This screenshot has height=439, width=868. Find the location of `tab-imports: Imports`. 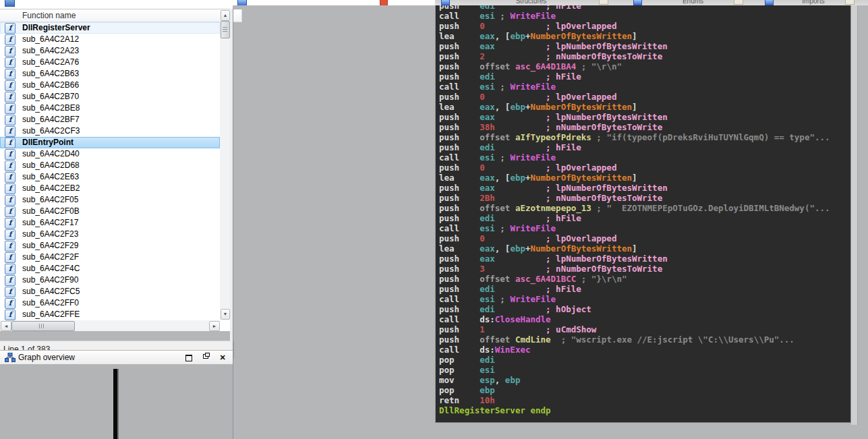

tab-imports: Imports is located at coordinates (813, 3).